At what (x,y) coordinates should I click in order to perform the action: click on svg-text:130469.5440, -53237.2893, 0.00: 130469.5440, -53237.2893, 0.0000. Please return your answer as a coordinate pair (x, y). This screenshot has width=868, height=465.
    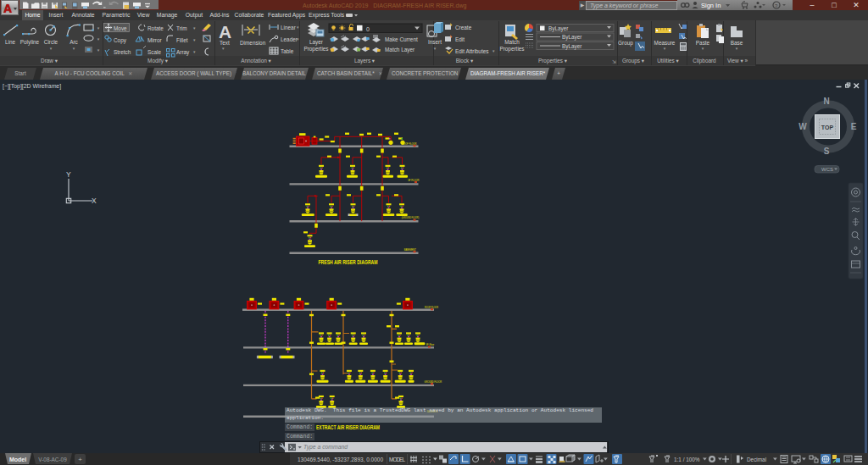
    Looking at the image, I should click on (341, 459).